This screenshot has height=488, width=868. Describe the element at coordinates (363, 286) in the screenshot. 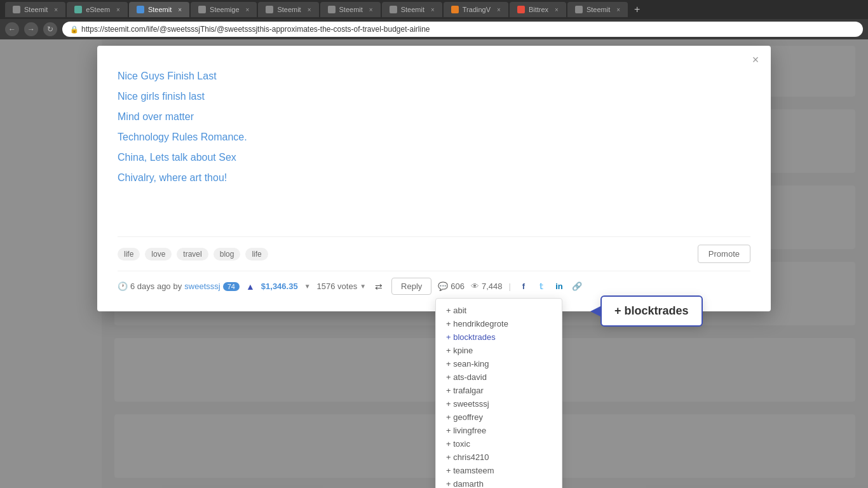

I see `votes-dropdown-icon: ▼` at that location.